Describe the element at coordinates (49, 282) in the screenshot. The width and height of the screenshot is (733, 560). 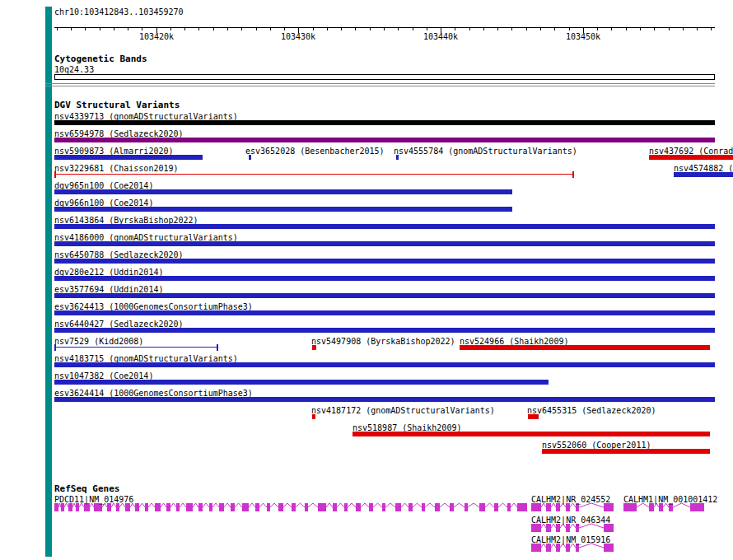
I see `track-grip-strip` at that location.